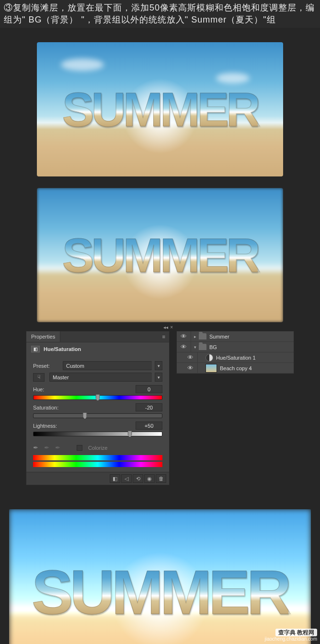 The height and width of the screenshot is (644, 320). Describe the element at coordinates (98, 416) in the screenshot. I see `saturation-slider` at that location.